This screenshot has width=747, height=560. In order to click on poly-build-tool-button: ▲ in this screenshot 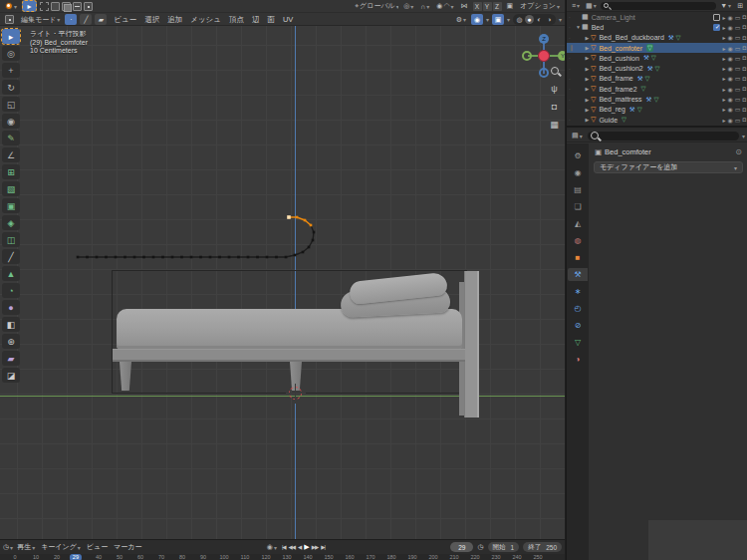, I will do `click(11, 273)`.